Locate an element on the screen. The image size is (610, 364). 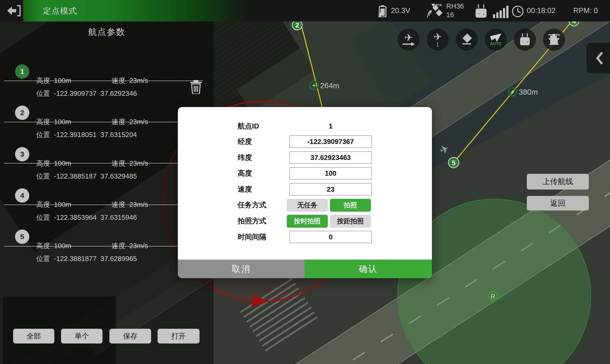
auto-mission-button: AUTO is located at coordinates (496, 40).